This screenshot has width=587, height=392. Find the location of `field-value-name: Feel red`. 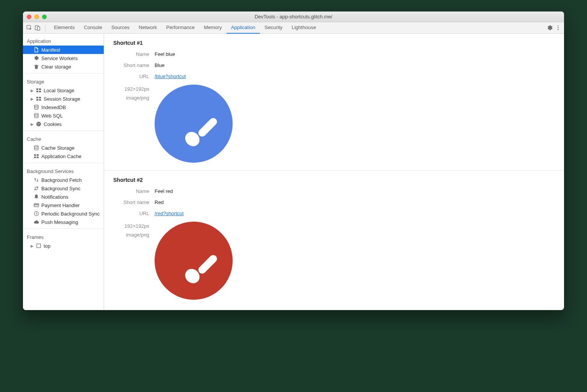

field-value-name: Feel red is located at coordinates (164, 191).